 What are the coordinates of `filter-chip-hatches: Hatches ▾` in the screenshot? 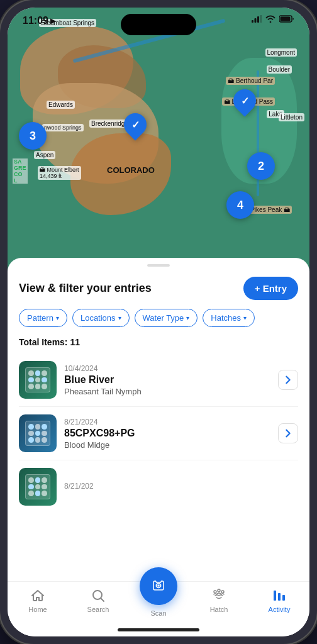 It's located at (229, 318).